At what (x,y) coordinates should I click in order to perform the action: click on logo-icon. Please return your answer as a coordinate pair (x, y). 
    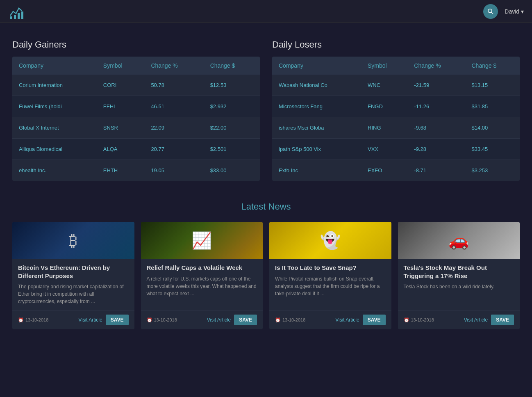
    Looking at the image, I should click on (16, 11).